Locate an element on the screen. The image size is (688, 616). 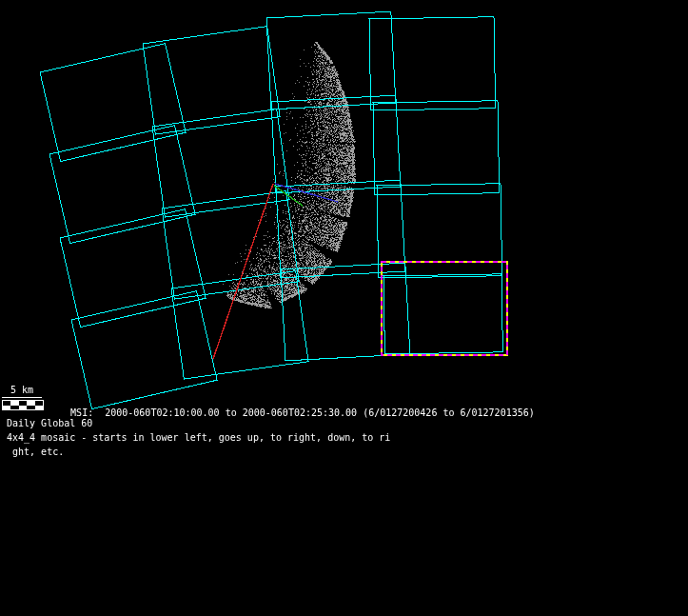
mosaic-frame-r2c1 is located at coordinates (122, 185).